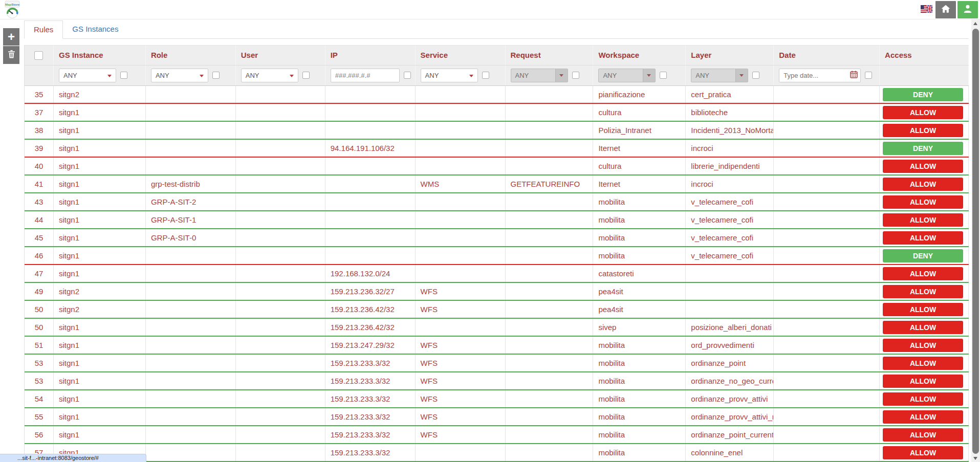  I want to click on table-row: 46sitgn1mobilitav_telecamere_cofiDENY, so click(496, 256).